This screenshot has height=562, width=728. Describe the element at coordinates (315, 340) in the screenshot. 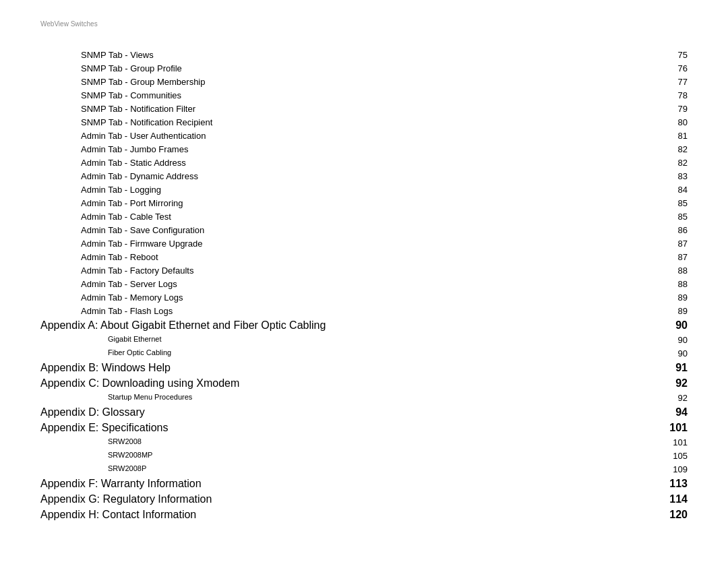

I see `toc-entry-label: Gigabit Ethernet` at that location.